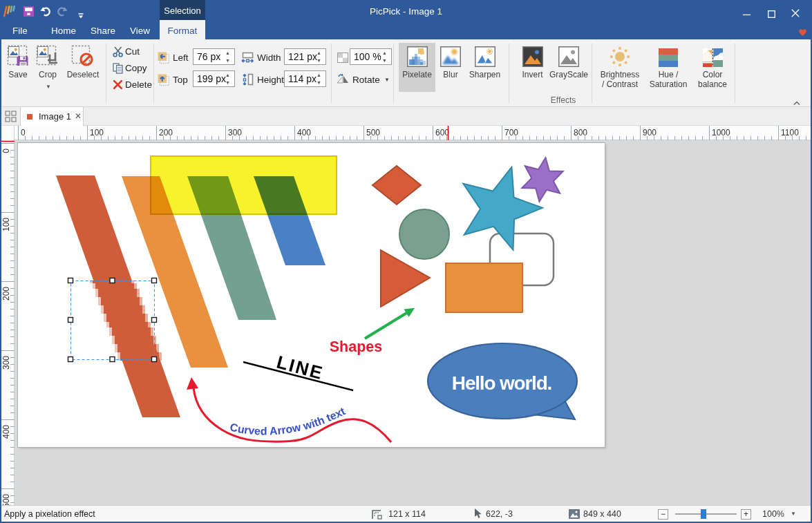 Image resolution: width=812 pixels, height=523 pixels. Describe the element at coordinates (580, 133) in the screenshot. I see `svg-text: 800` at that location.